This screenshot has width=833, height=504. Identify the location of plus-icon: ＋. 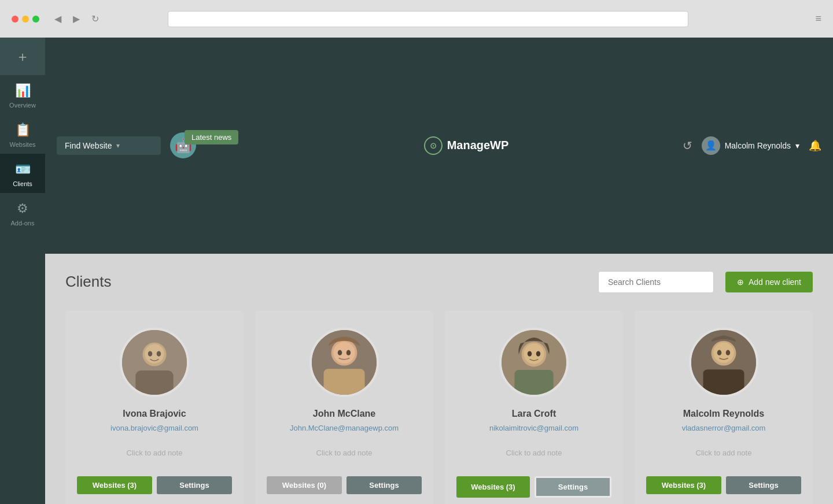
(23, 57).